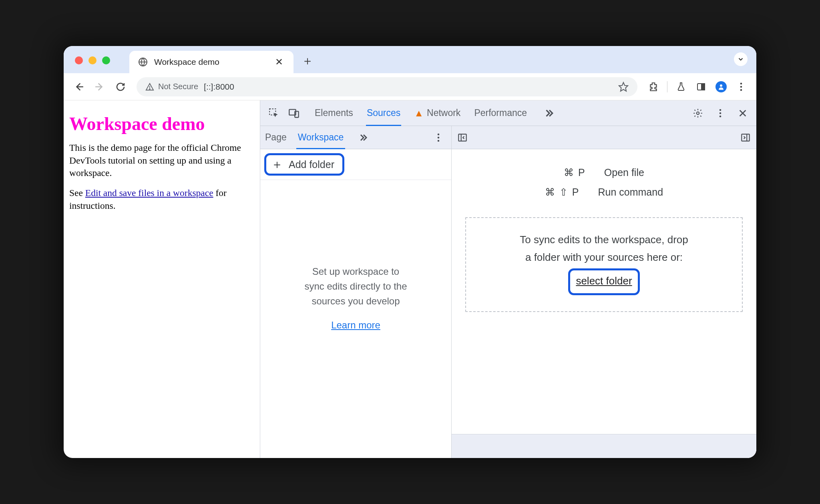  Describe the element at coordinates (172, 86) in the screenshot. I see `security-chip: Not Secure` at that location.